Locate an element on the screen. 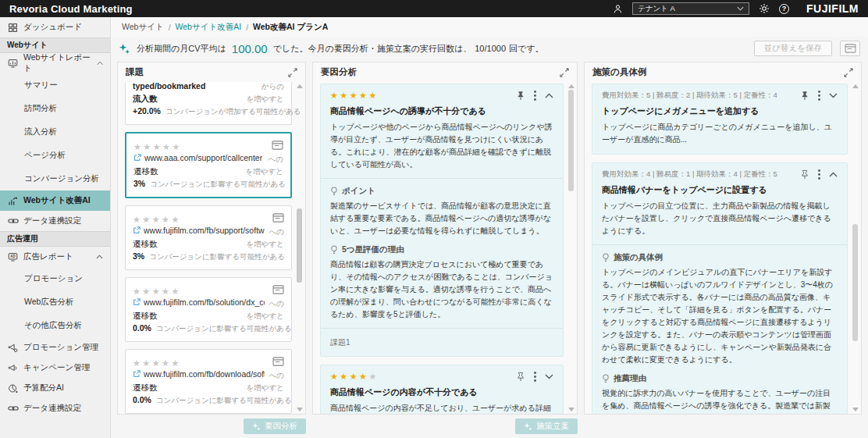 This screenshot has width=868, height=438. campaign-manage-icon is located at coordinates (12, 369).